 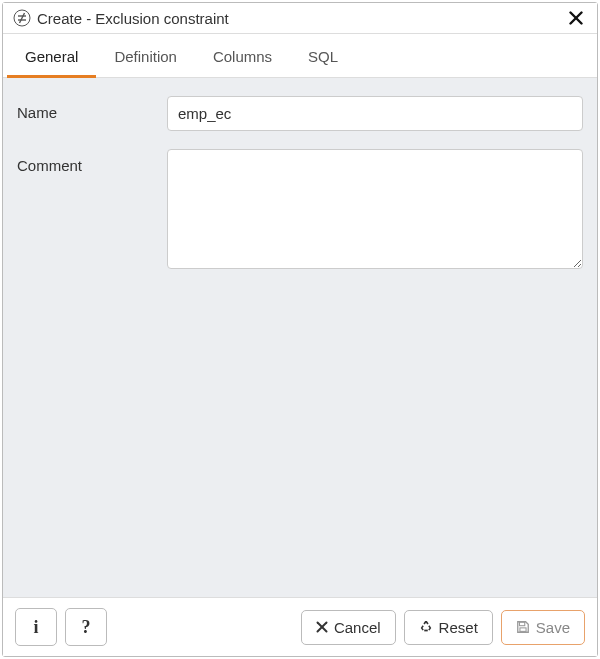 What do you see at coordinates (300, 114) in the screenshot?
I see `form-row-name: Name` at bounding box center [300, 114].